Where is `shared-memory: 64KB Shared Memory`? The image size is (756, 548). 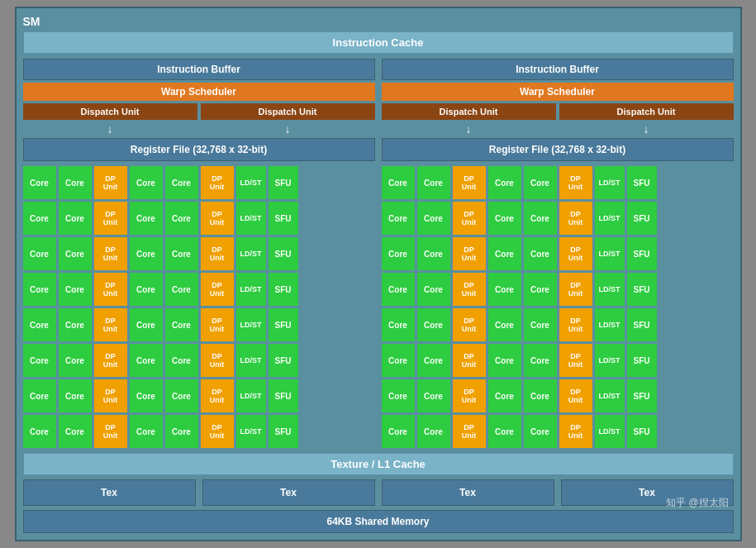
shared-memory: 64KB Shared Memory is located at coordinates (378, 522).